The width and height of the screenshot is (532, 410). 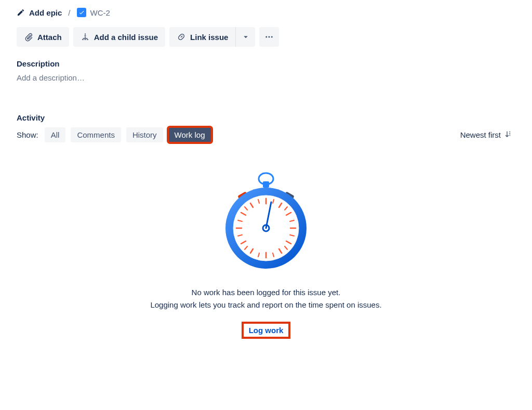 What do you see at coordinates (266, 330) in the screenshot?
I see `log-work-button: Log work` at bounding box center [266, 330].